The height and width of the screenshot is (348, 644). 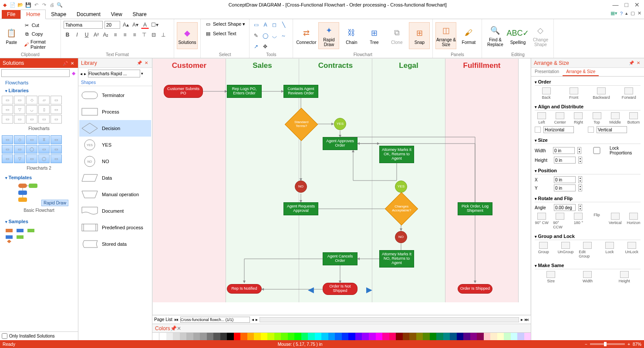 I want to click on rotate-ccw: 90° CCW, so click(x=560, y=221).